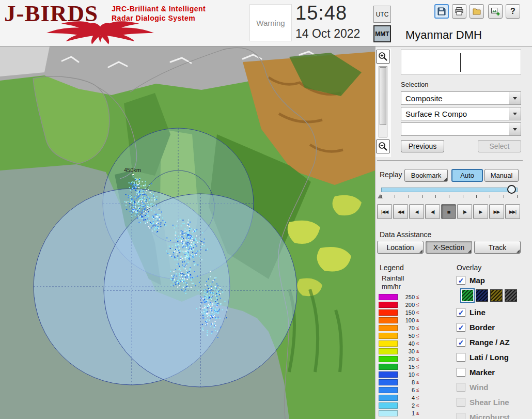 Image resolution: width=532 pixels, height=419 pixels. Describe the element at coordinates (406, 336) in the screenshot. I see `legend-value: 50` at that location.